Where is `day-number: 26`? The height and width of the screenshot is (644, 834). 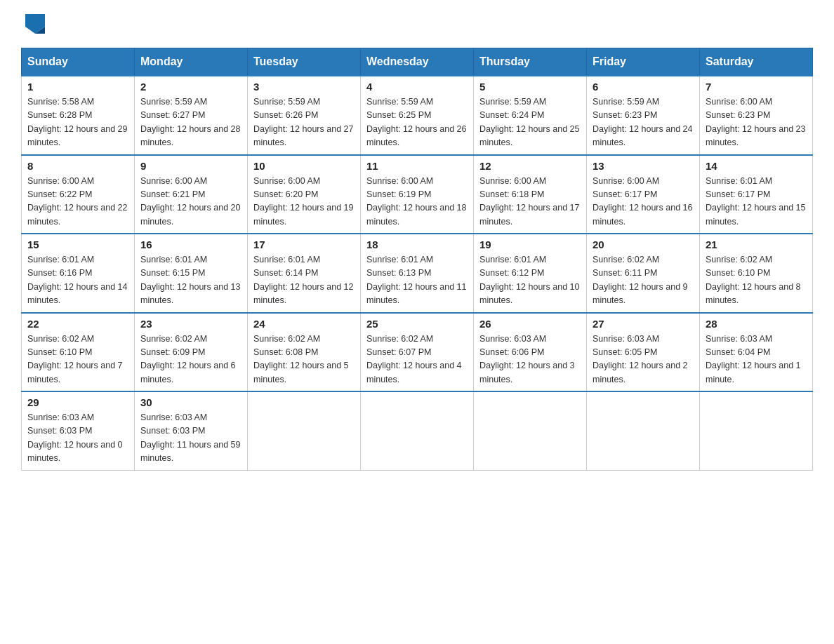 day-number: 26 is located at coordinates (530, 324).